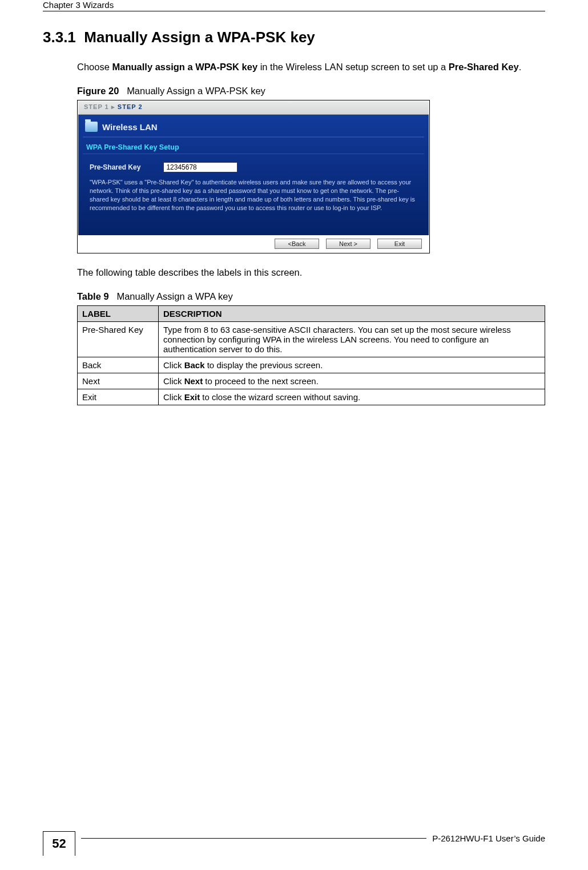 Image resolution: width=588 pixels, height=870 pixels. I want to click on section-title: Manually Assign a WPA-PSK key, so click(200, 37).